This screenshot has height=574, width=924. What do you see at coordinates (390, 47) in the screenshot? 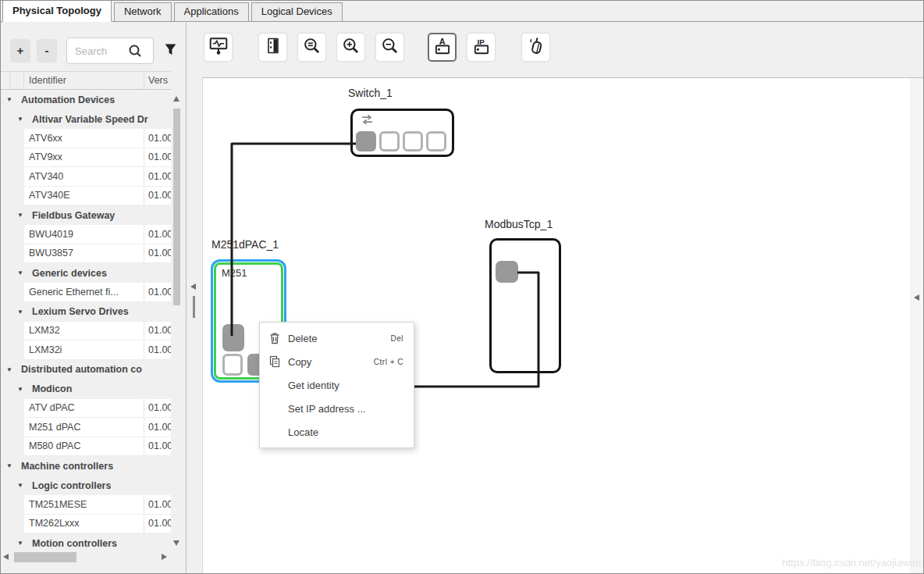
I see `zoom-out-button` at bounding box center [390, 47].